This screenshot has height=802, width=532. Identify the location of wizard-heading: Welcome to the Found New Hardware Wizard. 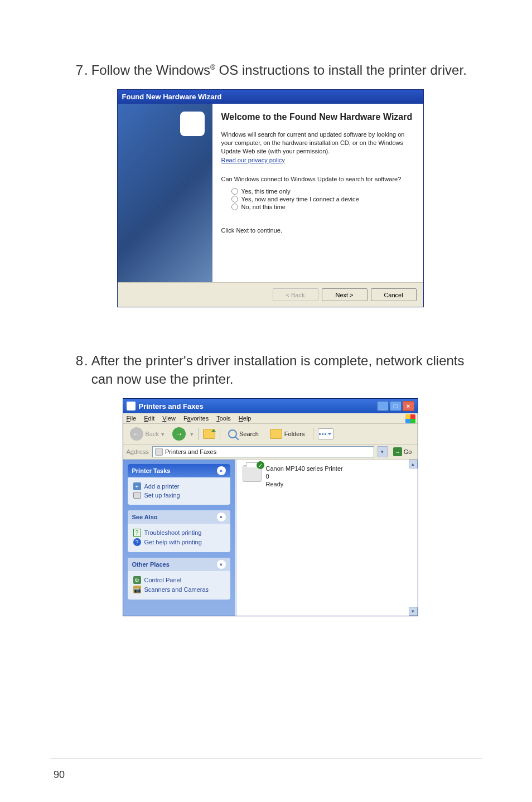
(318, 117).